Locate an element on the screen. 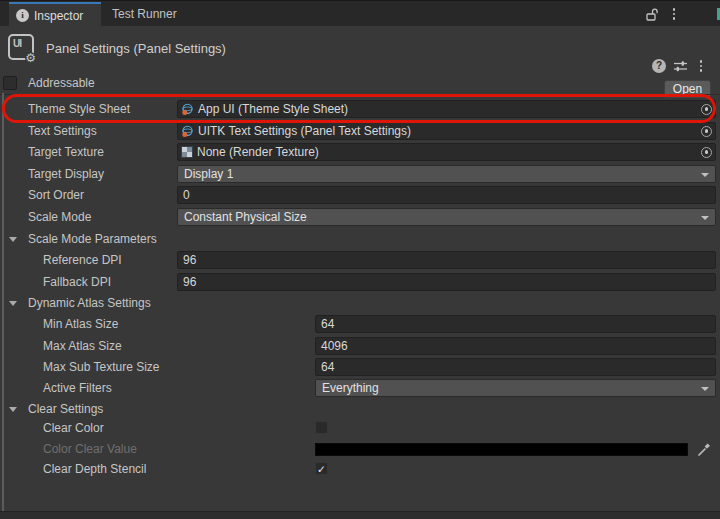  text-settings-object-field: UITK Text Settings (Panel Text Settings) is located at coordinates (446, 131).